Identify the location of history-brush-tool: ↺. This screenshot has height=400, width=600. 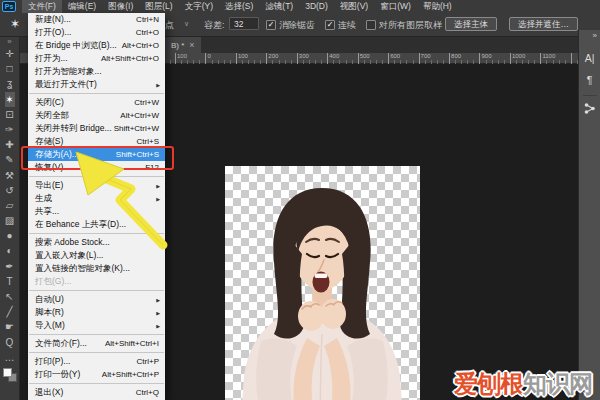
(10, 190).